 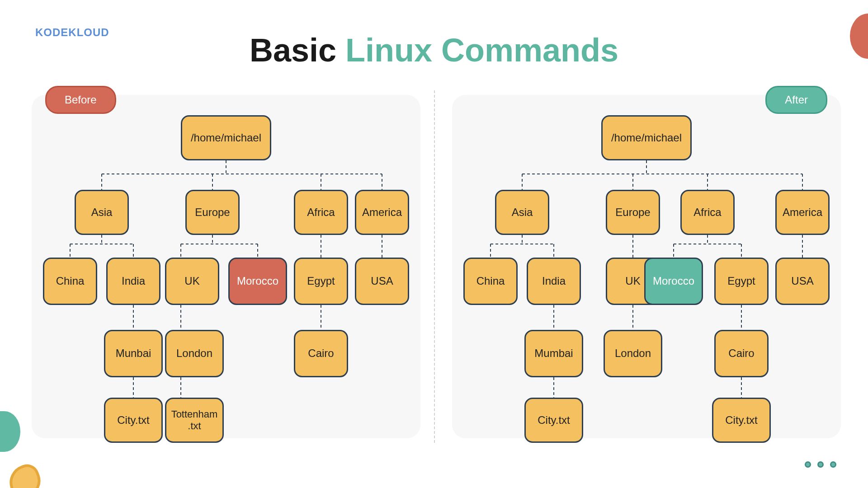 I want to click on after-africa-node: Africa, so click(x=708, y=212).